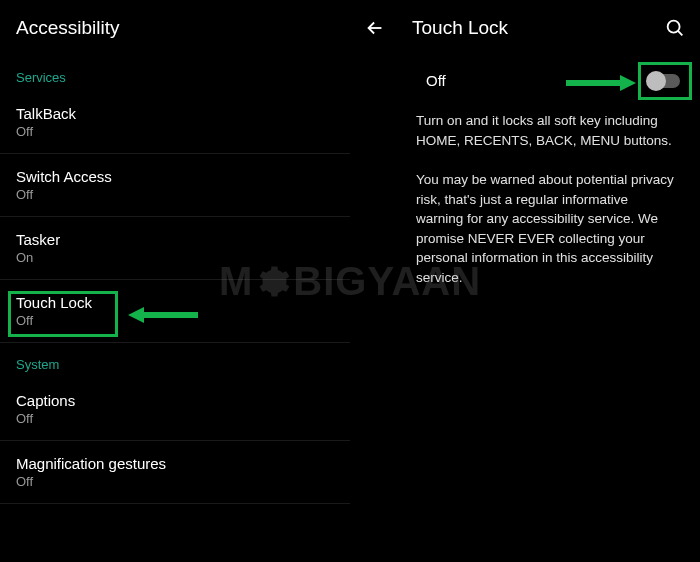 The image size is (700, 562). What do you see at coordinates (175, 74) in the screenshot?
I see `section-header-services: Services` at bounding box center [175, 74].